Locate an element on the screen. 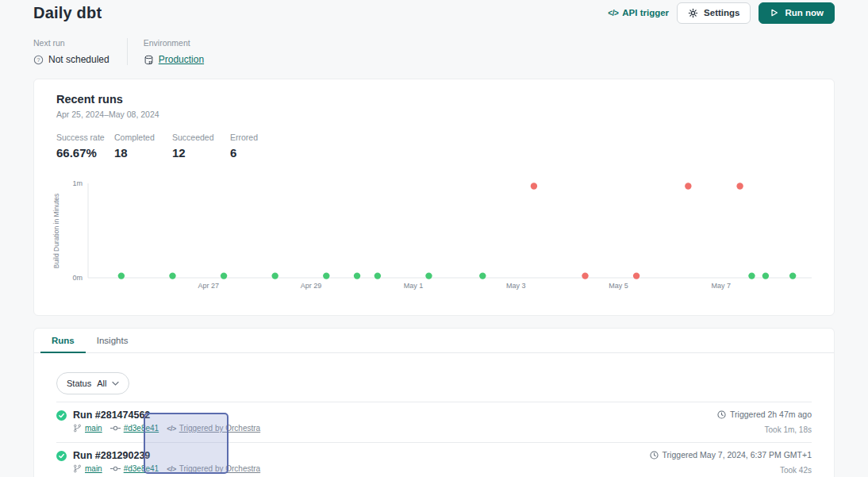 The width and height of the screenshot is (868, 477). date-range: Apr 25, 2024–May 08, 2024 is located at coordinates (434, 114).